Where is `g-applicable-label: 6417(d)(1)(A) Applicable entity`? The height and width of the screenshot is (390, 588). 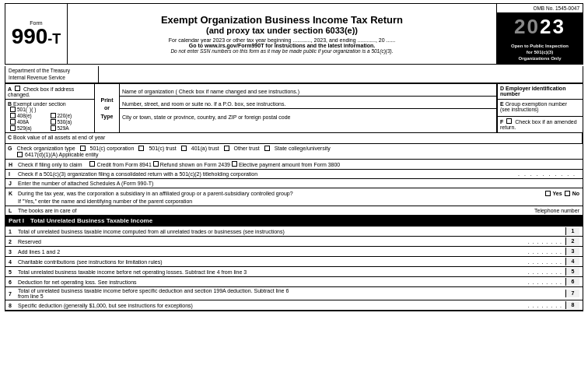
g-applicable-label: 6417(d)(1)(A) Applicable entity is located at coordinates (62, 154).